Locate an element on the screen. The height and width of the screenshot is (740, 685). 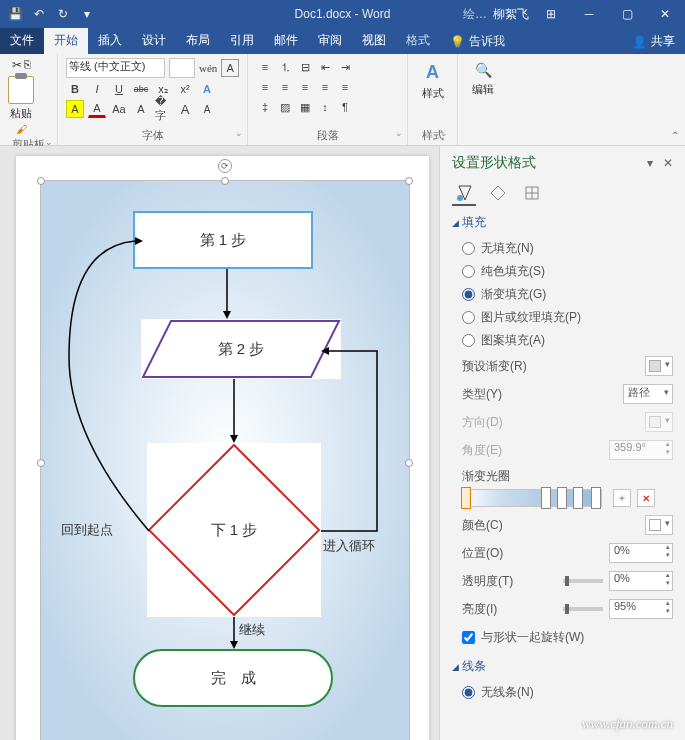
brightness-slider is located at coordinates (583, 609).